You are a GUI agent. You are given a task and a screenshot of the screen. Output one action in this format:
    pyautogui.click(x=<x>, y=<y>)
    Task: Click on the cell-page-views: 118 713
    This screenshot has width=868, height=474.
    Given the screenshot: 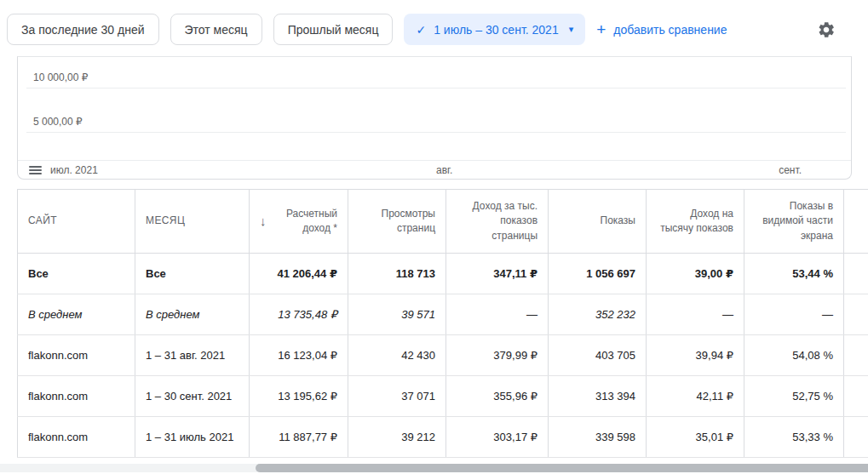 What is the action you would take?
    pyautogui.click(x=397, y=274)
    